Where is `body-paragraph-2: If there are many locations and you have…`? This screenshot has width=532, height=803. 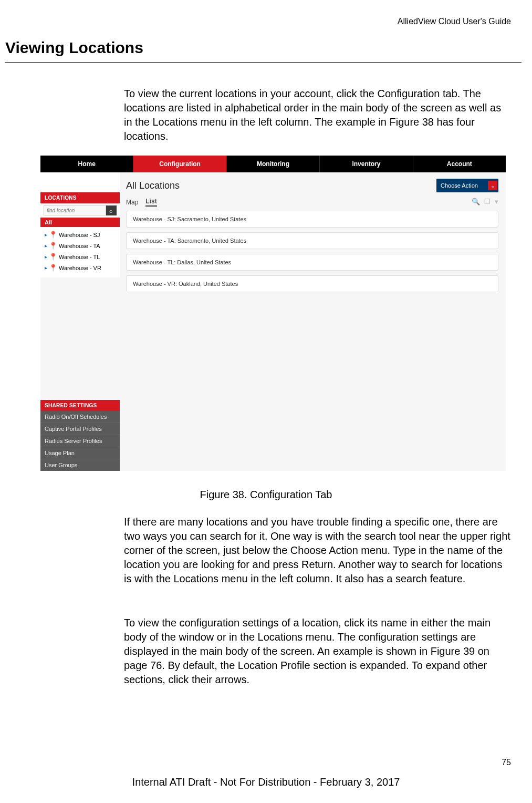
body-paragraph-2: If there are many locations and you have… is located at coordinates (318, 551).